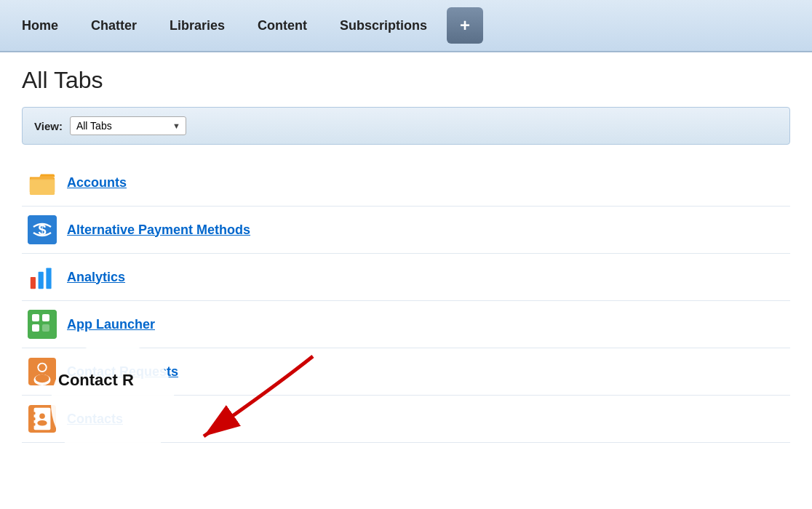 This screenshot has height=509, width=812. Describe the element at coordinates (406, 278) in the screenshot. I see `list-item: Analytics` at that location.